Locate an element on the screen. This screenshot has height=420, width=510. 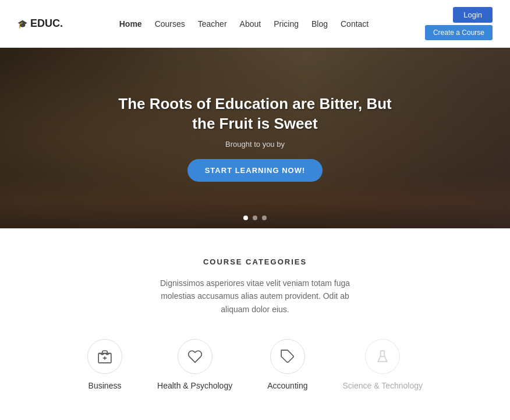
flask-icon is located at coordinates (382, 357).